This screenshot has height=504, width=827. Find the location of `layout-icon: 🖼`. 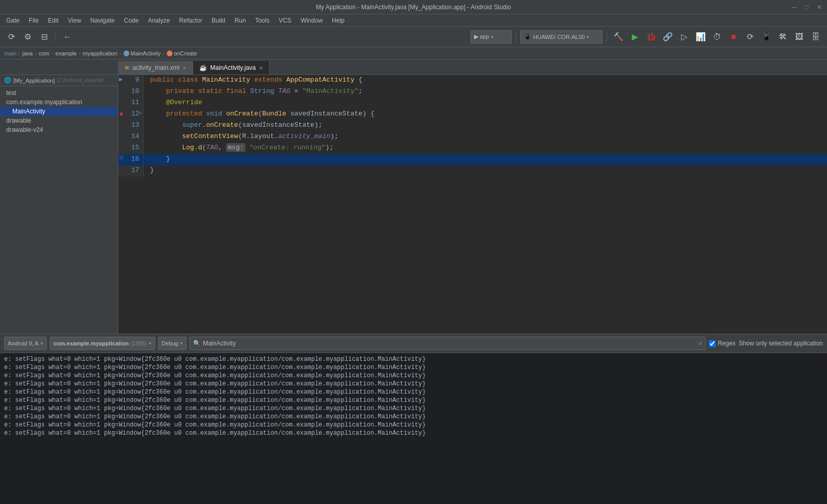

layout-icon: 🖼 is located at coordinates (799, 37).